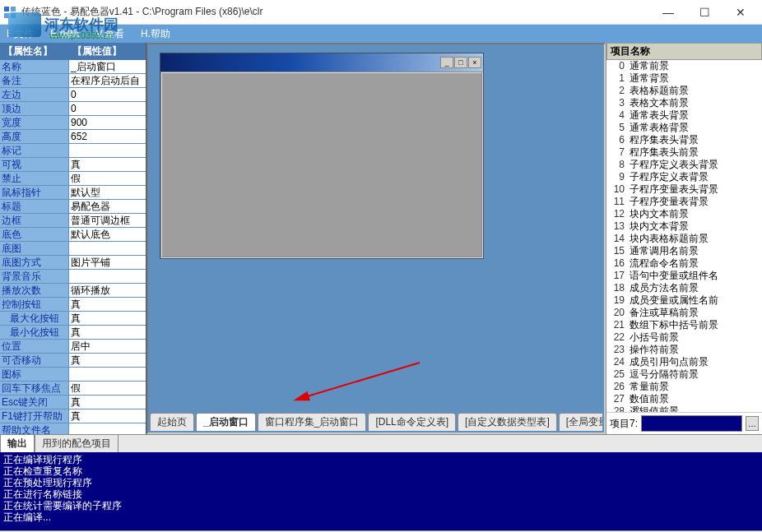  I want to click on property-row: 底图, so click(72, 248).